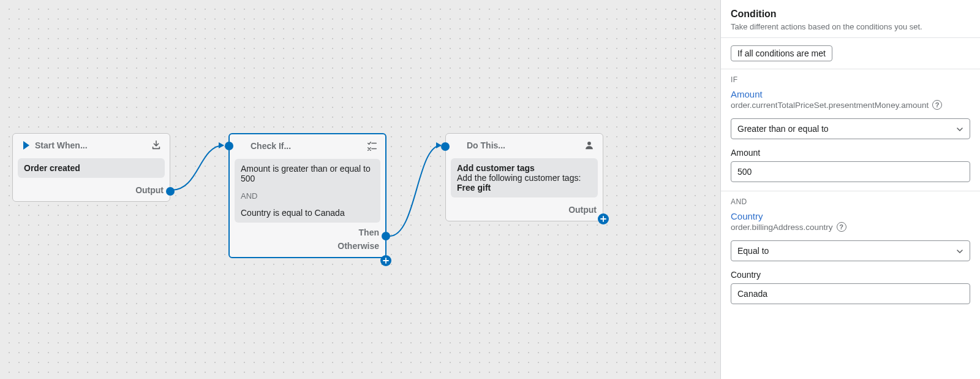 This screenshot has height=379, width=980. Describe the element at coordinates (307, 196) in the screenshot. I see `condition-and: AND` at that location.